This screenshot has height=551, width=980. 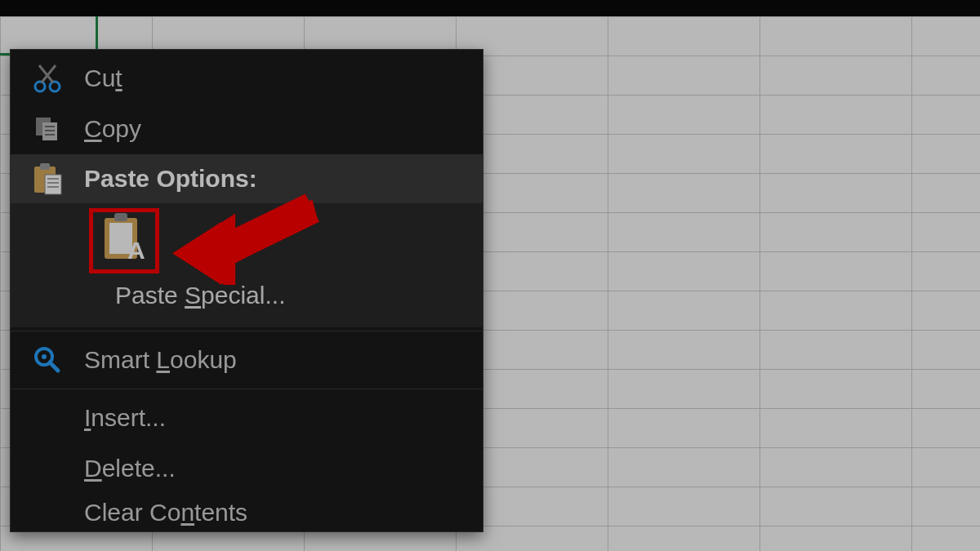 I want to click on menu-label-smart-lookup: Smart Lookup, so click(x=276, y=360).